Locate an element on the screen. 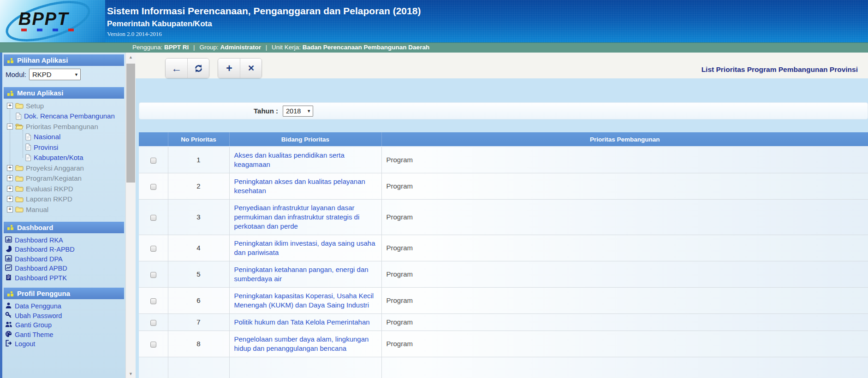  col-header-no-prioritas: No Prioritas is located at coordinates (198, 139).